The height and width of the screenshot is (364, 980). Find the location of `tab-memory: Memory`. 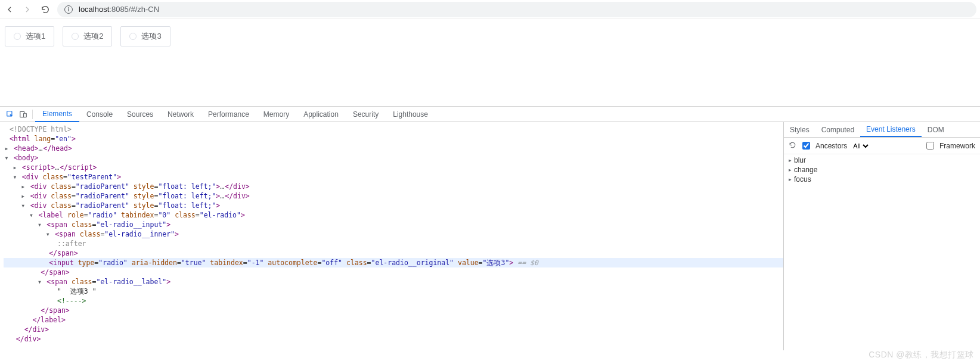

tab-memory: Memory is located at coordinates (277, 114).